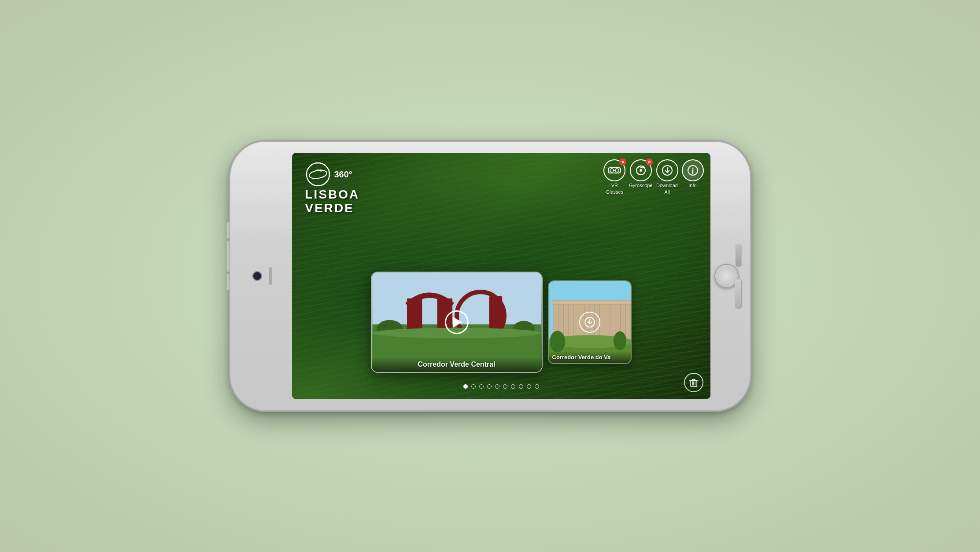 The width and height of the screenshot is (980, 552). Describe the element at coordinates (738, 255) in the screenshot. I see `right-volume-button` at that location.